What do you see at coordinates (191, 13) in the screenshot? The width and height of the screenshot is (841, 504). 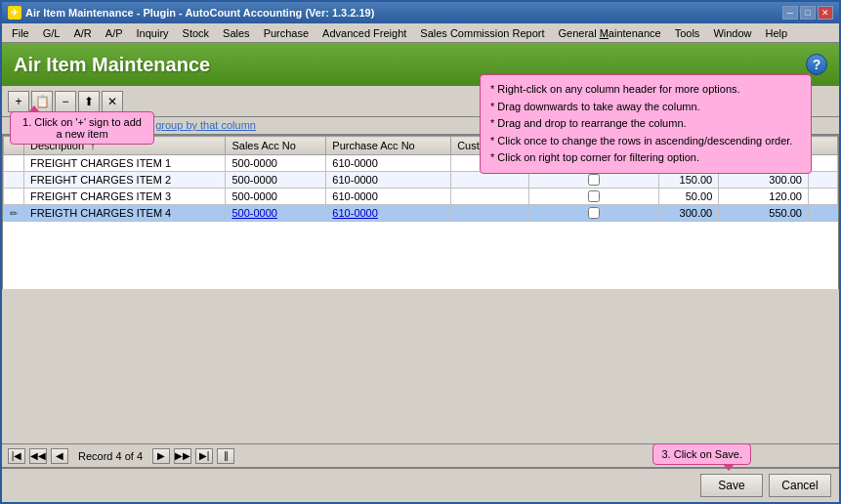 I see `title-bar-left: ✈ Air Item Maintenance - Plugin - AutoCo…` at bounding box center [191, 13].